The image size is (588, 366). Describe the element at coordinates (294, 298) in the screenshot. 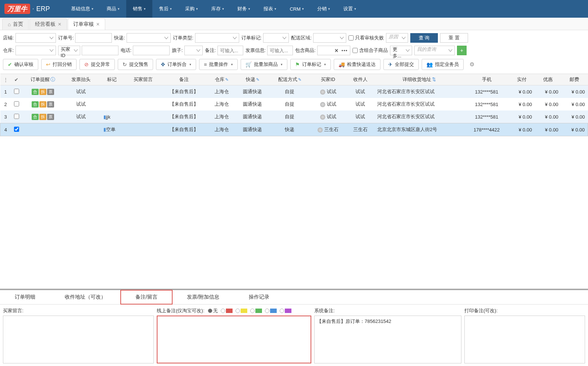

I see `detail-tabs: 订单明细收件地址（可改）备注/留言发票/附加信息操作记录` at that location.